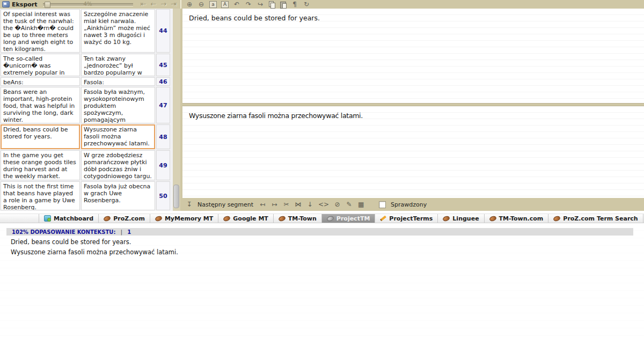 This screenshot has height=338, width=644. I want to click on tab-proz-term-search: ProZ.com Term Search, so click(596, 218).